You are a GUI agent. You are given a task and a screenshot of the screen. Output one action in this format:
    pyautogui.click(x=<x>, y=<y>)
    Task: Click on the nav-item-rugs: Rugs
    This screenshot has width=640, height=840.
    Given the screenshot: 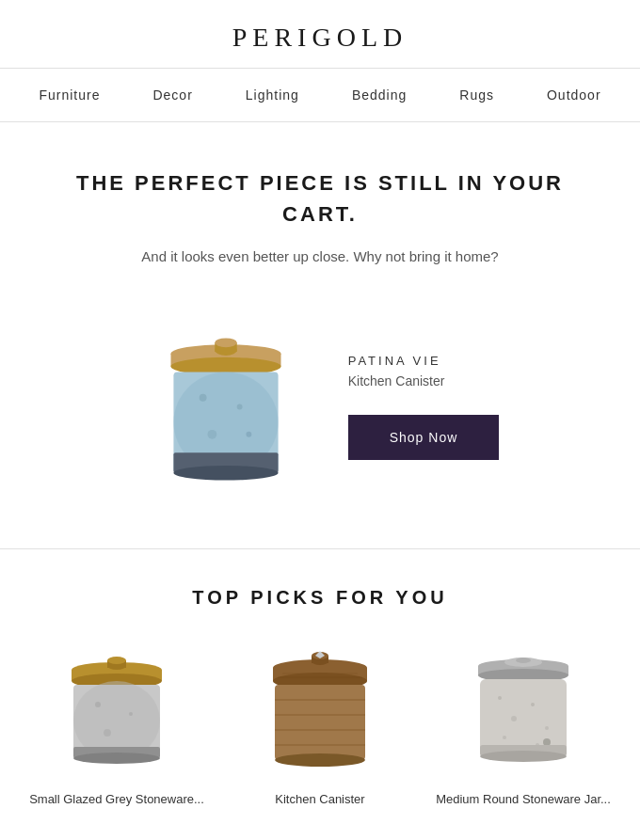 What is the action you would take?
    pyautogui.click(x=476, y=95)
    